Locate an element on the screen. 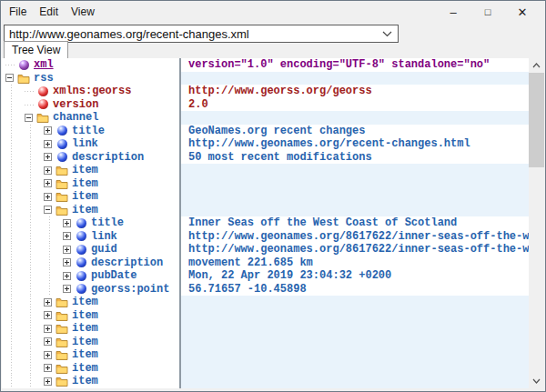  url-input is located at coordinates (190, 34).